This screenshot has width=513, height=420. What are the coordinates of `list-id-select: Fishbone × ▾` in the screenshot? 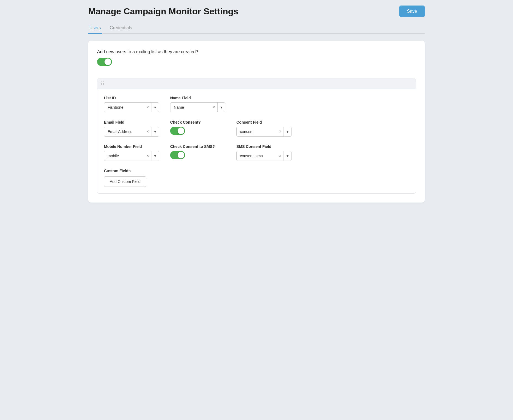 It's located at (132, 107).